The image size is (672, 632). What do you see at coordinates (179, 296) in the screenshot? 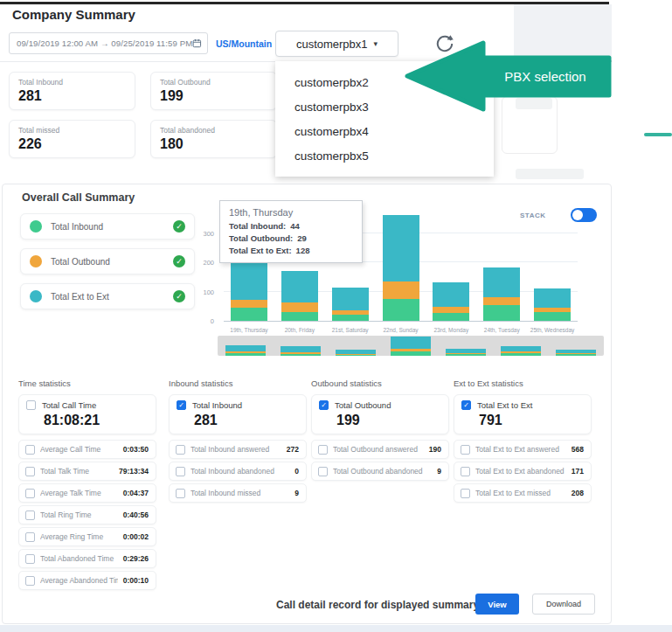
I see `check-circle-icon: ✓` at bounding box center [179, 296].